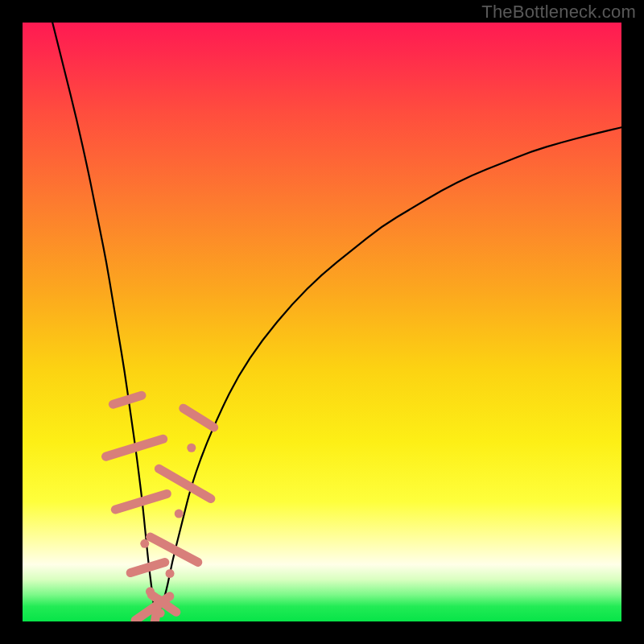 This screenshot has height=644, width=644. I want to click on watermark-text: TheBottleneck.com, so click(559, 12).